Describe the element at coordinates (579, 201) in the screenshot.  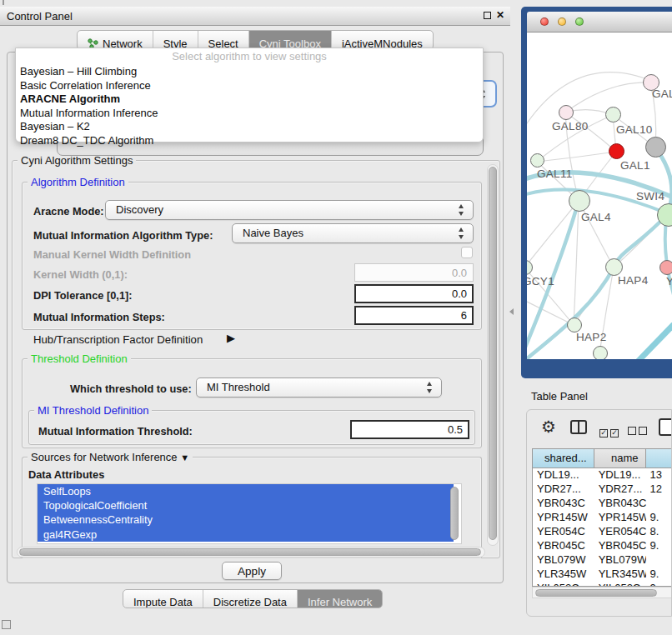
I see `network-node-gal4` at that location.